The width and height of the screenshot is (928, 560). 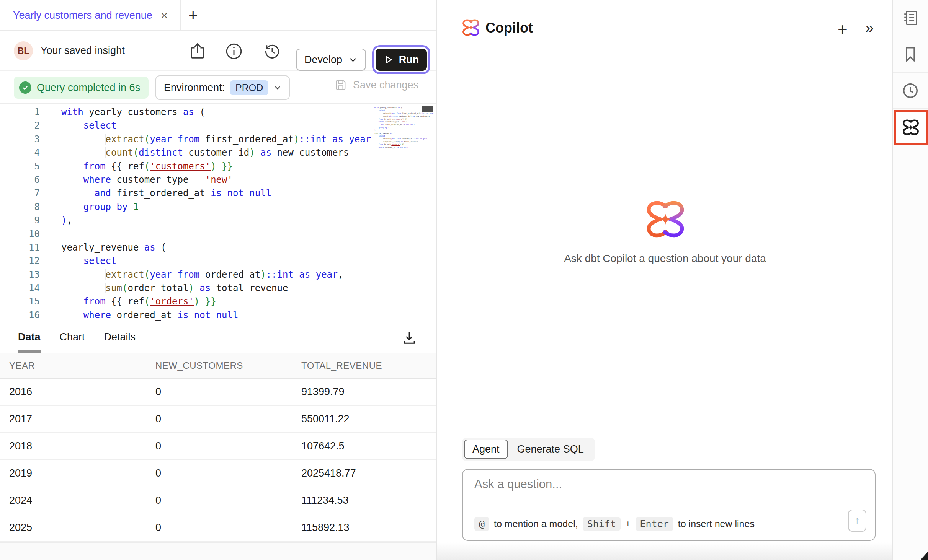 I want to click on tab-yearly-customers-and-revenue: Yearly customers and revenue ×, so click(x=90, y=15).